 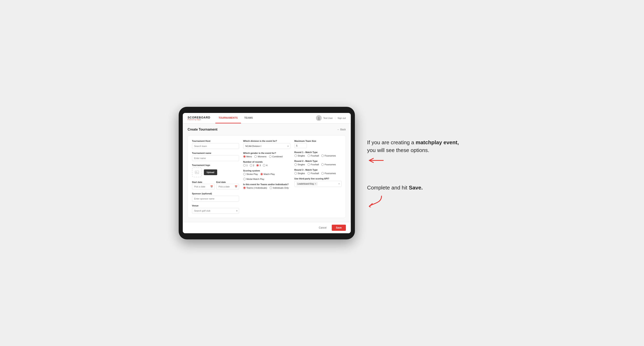 I want to click on tab-tournaments: TOURNAMENTS, so click(x=228, y=118).